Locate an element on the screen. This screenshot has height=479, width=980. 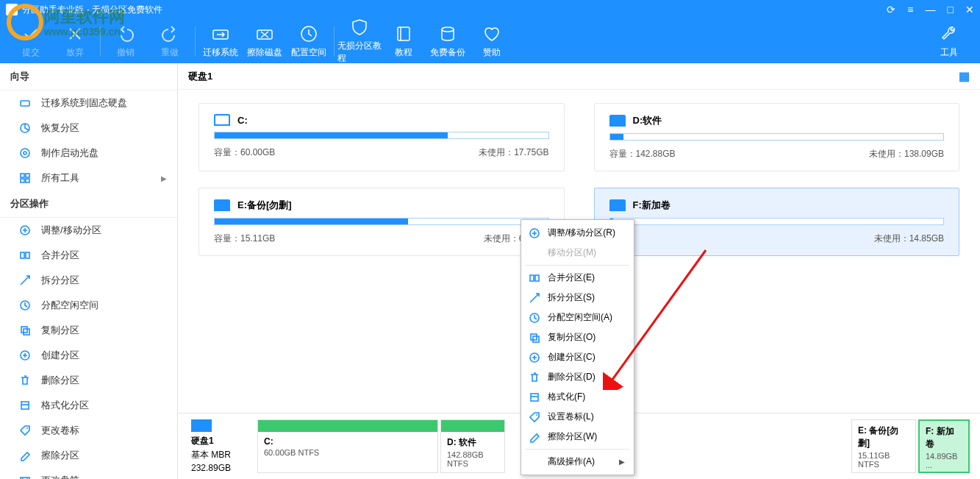
menu-item-11: 擦除分区(W) is located at coordinates (578, 437).